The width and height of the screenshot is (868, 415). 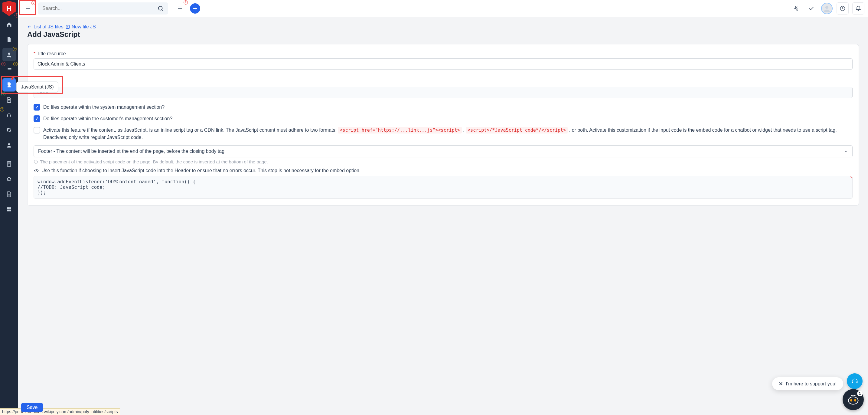 What do you see at coordinates (37, 119) in the screenshot?
I see `check-client-box` at bounding box center [37, 119].